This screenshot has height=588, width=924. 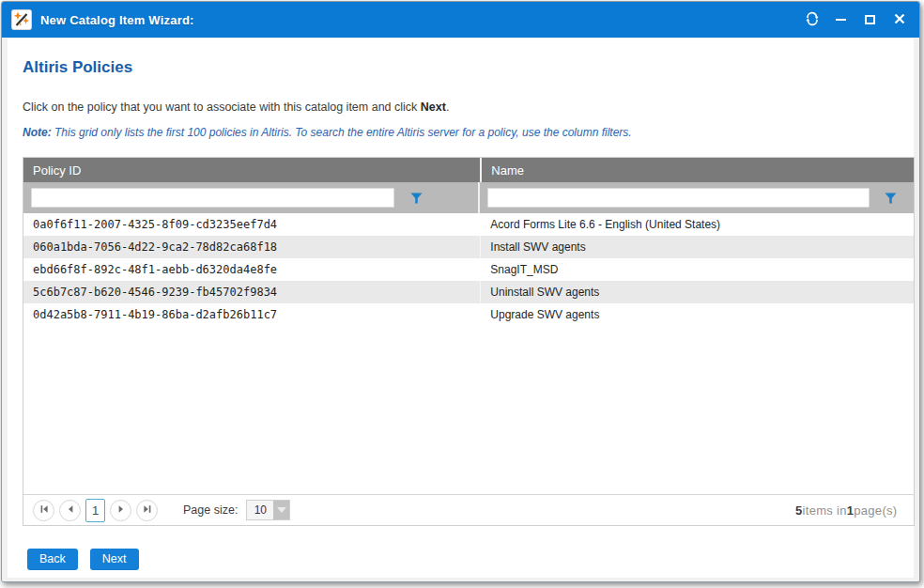 What do you see at coordinates (855, 510) in the screenshot?
I see `pager-info: 5 items in 1 page(s)` at bounding box center [855, 510].